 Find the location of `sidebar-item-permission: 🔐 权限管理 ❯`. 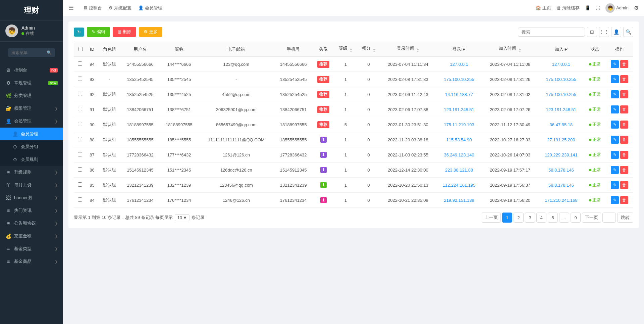

sidebar-item-permission: 🔐 权限管理 ❯ is located at coordinates (32, 108).